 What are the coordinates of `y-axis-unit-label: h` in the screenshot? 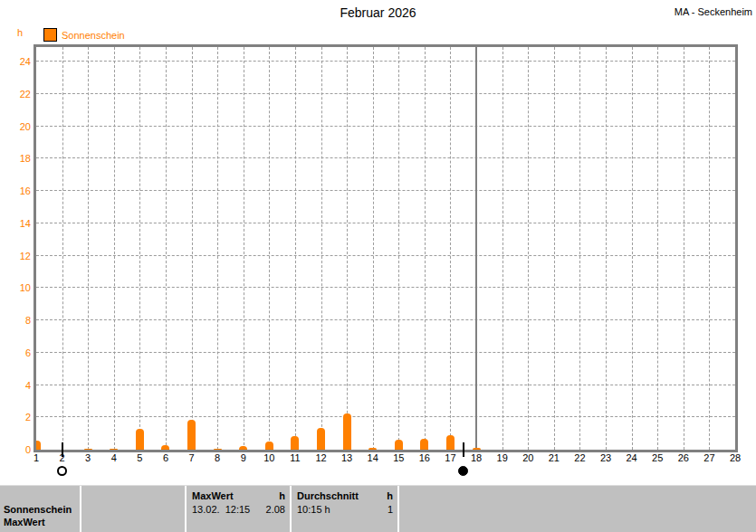 It's located at (20, 33).